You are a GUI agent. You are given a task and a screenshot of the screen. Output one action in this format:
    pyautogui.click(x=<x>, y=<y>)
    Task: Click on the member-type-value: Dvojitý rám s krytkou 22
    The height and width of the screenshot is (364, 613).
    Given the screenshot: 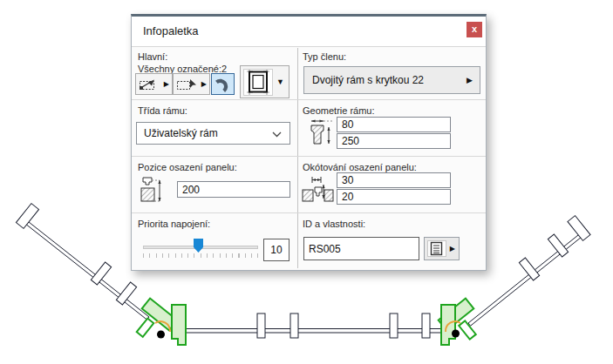 What is the action you would take?
    pyautogui.click(x=368, y=80)
    